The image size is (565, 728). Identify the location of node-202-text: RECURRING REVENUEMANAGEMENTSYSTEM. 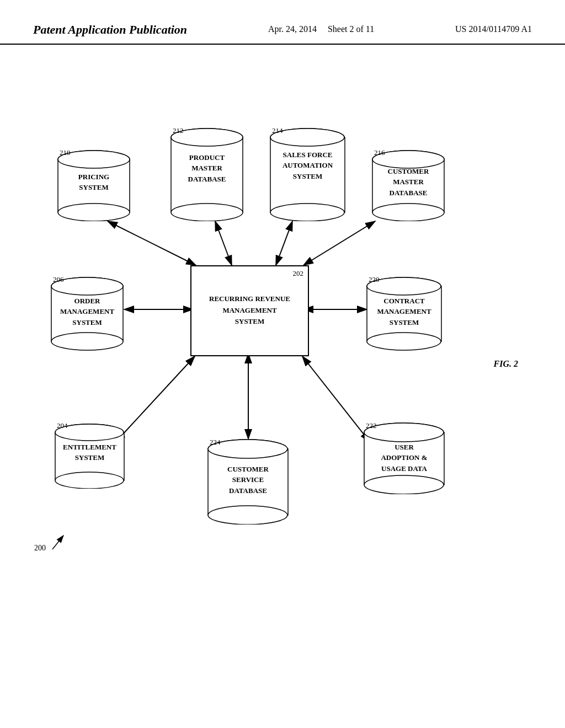
(249, 311).